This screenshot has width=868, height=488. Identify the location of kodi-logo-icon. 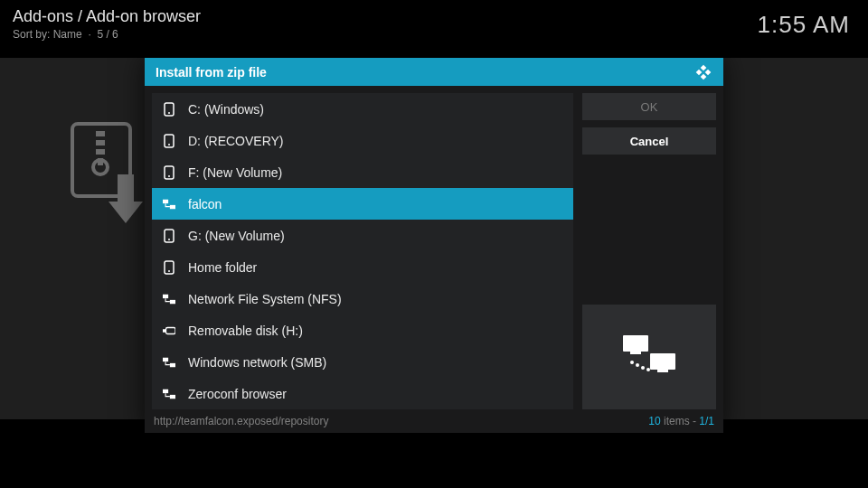
(703, 72).